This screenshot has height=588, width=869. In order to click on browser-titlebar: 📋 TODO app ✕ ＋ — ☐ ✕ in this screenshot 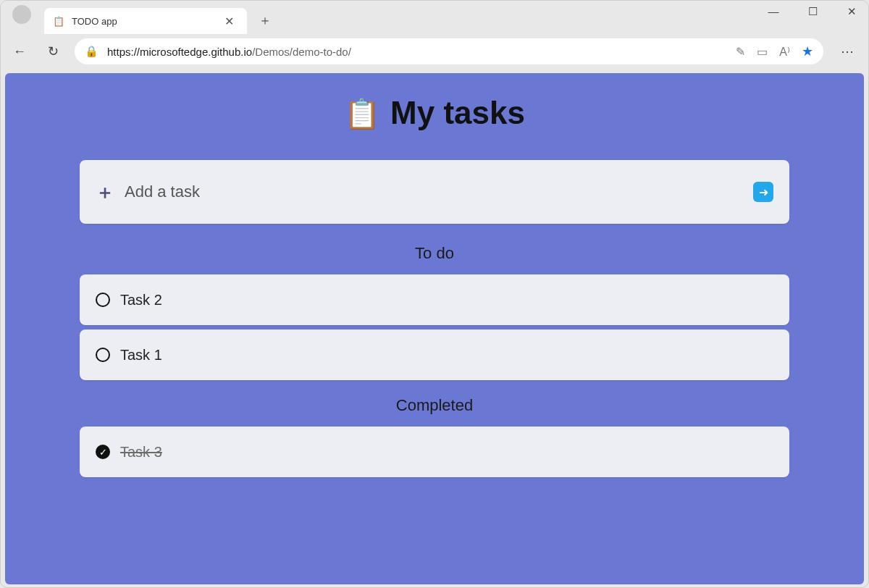, I will do `click(434, 17)`.